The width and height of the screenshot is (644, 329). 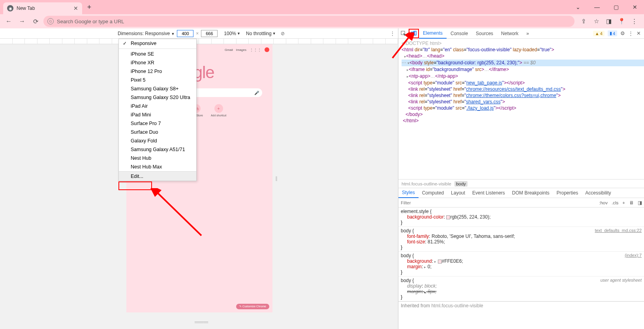 I want to click on subtab-accessibility: Accessibility, so click(x=598, y=193).